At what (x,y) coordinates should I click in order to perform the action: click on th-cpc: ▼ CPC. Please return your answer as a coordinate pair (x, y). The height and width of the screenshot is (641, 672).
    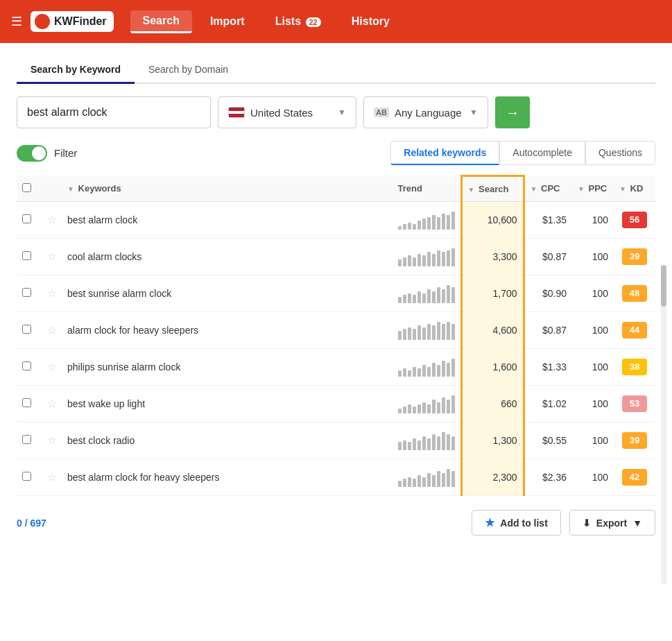
    Looking at the image, I should click on (548, 189).